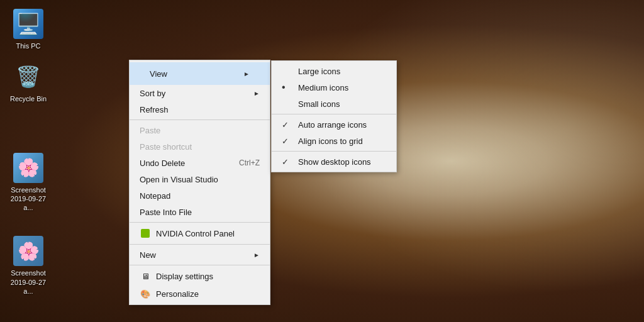 The height and width of the screenshot is (322, 644). What do you see at coordinates (249, 163) in the screenshot?
I see `undo-delete-shortcut: Ctrl+Z` at bounding box center [249, 163].